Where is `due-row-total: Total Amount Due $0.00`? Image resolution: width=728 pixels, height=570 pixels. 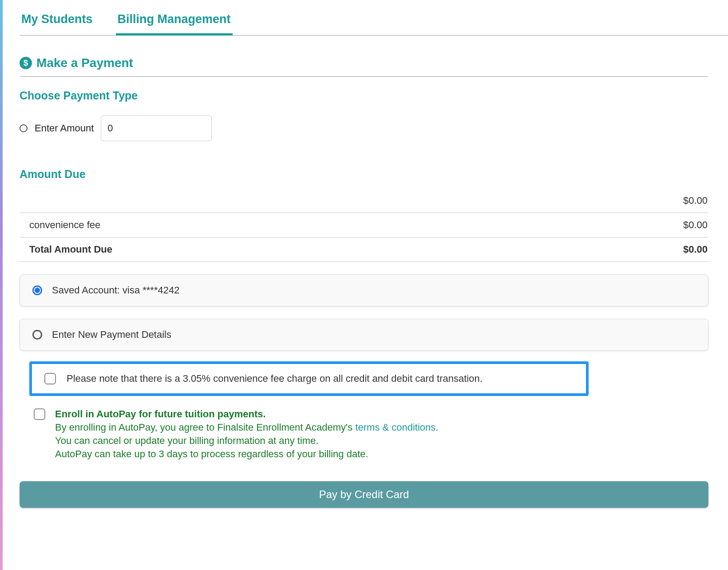
due-row-total: Total Amount Due $0.00 is located at coordinates (364, 249).